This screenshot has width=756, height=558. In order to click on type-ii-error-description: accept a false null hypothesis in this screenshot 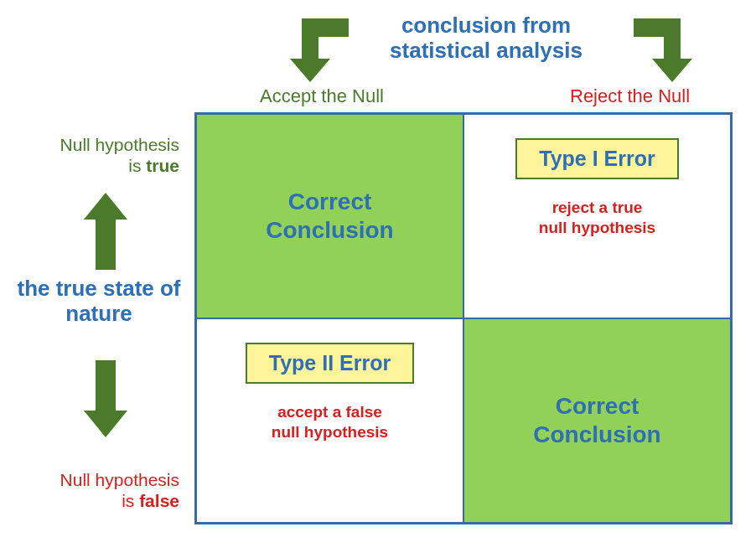, I will do `click(330, 422)`.